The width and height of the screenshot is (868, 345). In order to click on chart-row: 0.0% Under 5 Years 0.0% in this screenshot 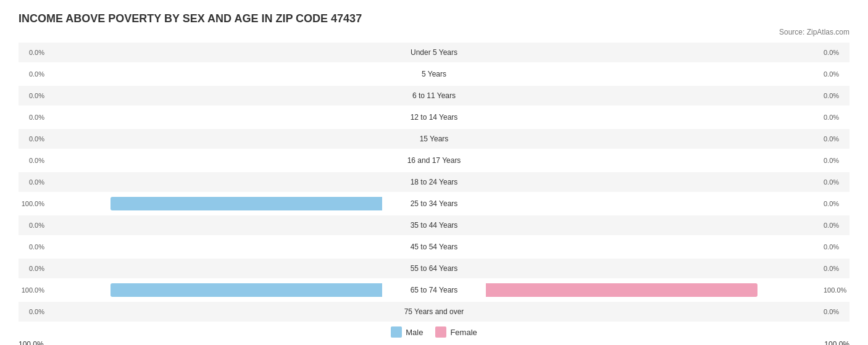, I will do `click(434, 52)`.